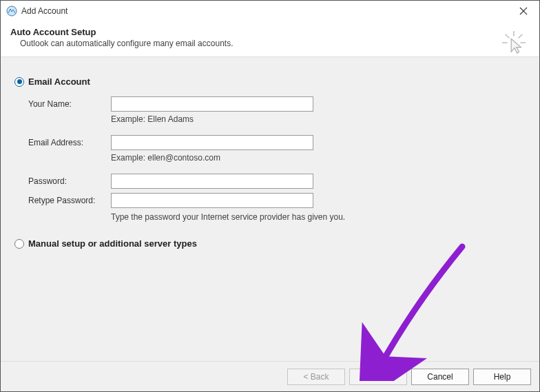 The width and height of the screenshot is (540, 392). Describe the element at coordinates (212, 143) in the screenshot. I see `email-input` at that location.